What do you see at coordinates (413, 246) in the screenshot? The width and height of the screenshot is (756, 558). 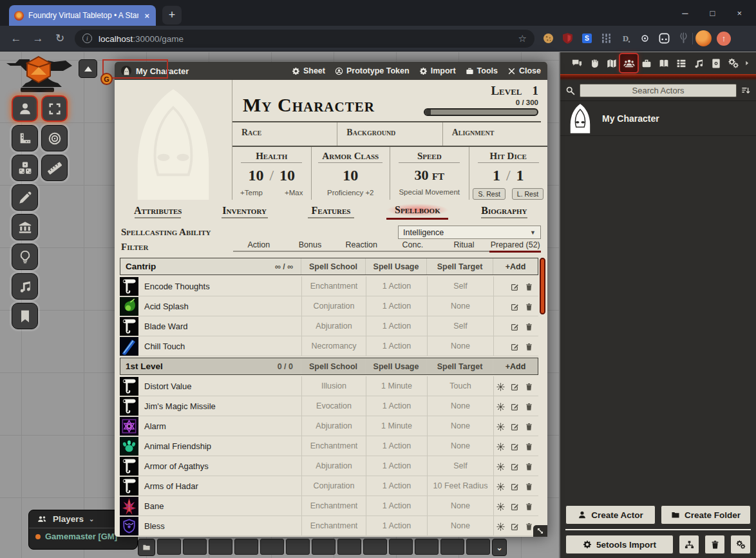 I see `filter-conc-: Conc.` at bounding box center [413, 246].